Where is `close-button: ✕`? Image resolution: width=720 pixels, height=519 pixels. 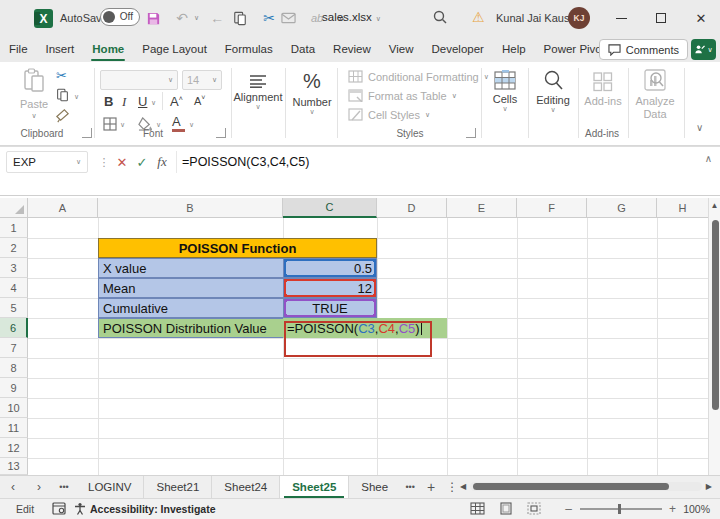 close-button: ✕ is located at coordinates (701, 18).